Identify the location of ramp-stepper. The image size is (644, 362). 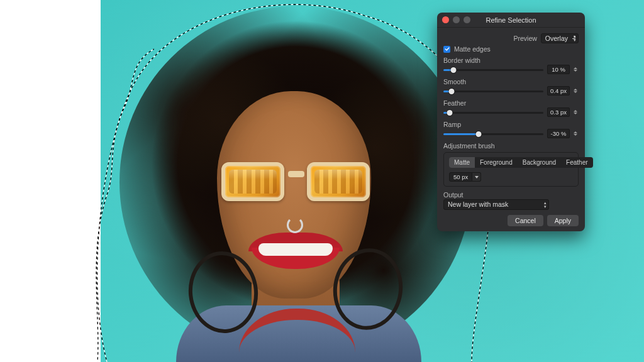
(576, 133).